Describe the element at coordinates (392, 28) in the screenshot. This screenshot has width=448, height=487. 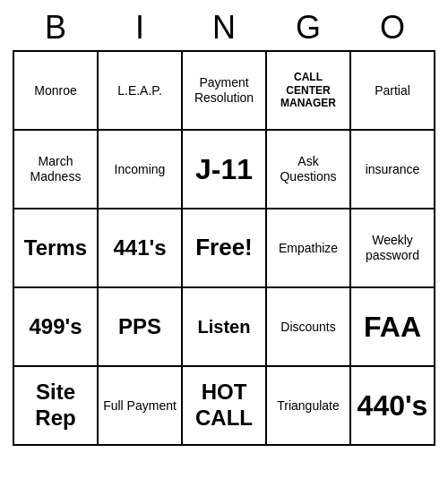
I see `letter-o: O` at that location.